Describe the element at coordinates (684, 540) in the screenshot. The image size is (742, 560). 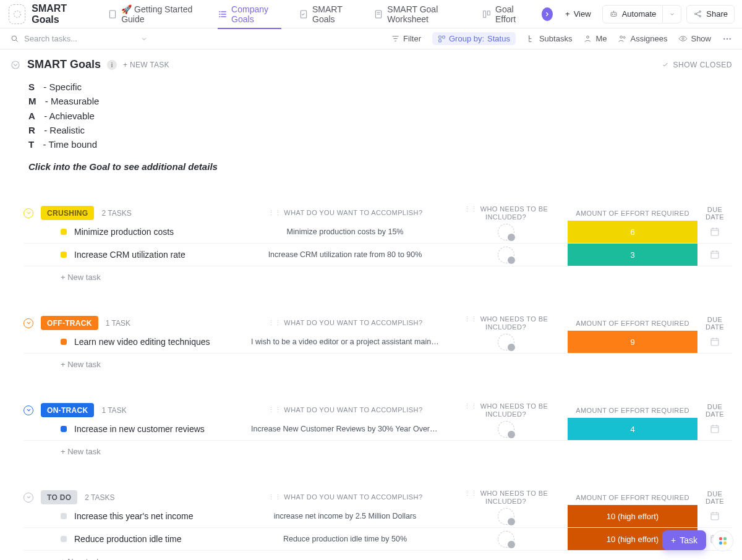
I see `new-task-fab: + Task` at that location.